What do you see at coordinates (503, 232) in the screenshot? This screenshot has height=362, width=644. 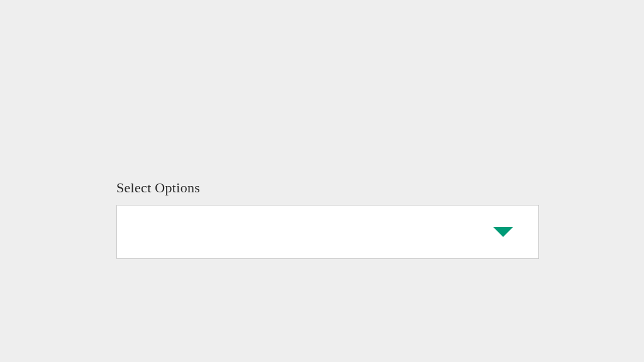 I see `chevron-down-icon` at bounding box center [503, 232].